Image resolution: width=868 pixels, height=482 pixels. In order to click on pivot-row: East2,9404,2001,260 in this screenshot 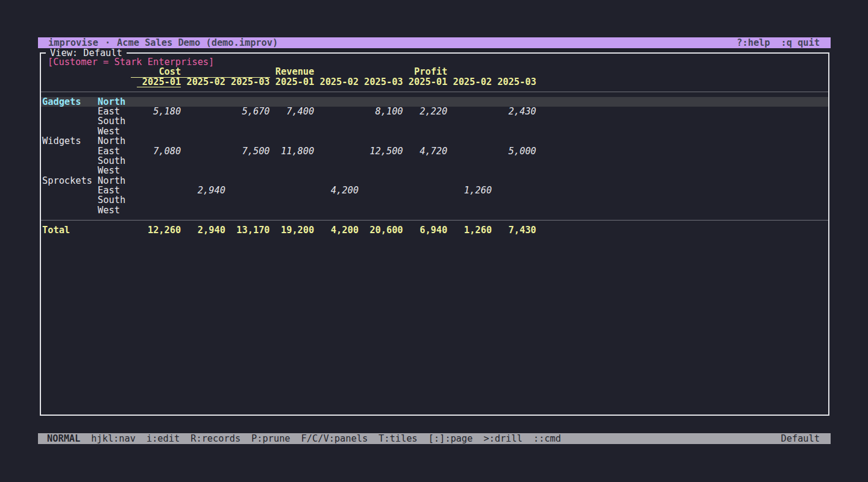, I will do `click(435, 190)`.